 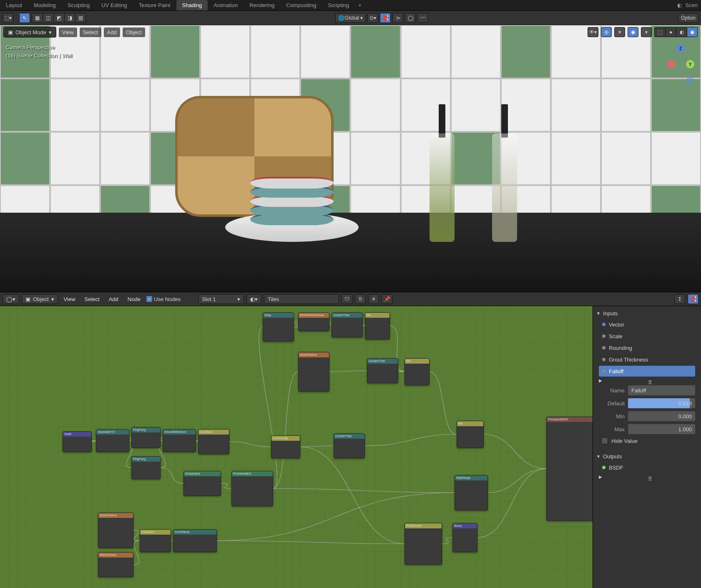 I want to click on shading-render-icon: ◉, so click(x=692, y=32).